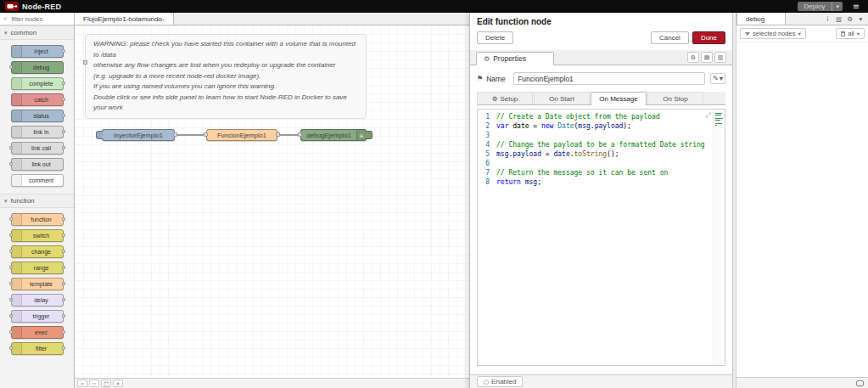 The image size is (868, 388). What do you see at coordinates (850, 19) in the screenshot?
I see `config-gear-icon: ⚙` at bounding box center [850, 19].